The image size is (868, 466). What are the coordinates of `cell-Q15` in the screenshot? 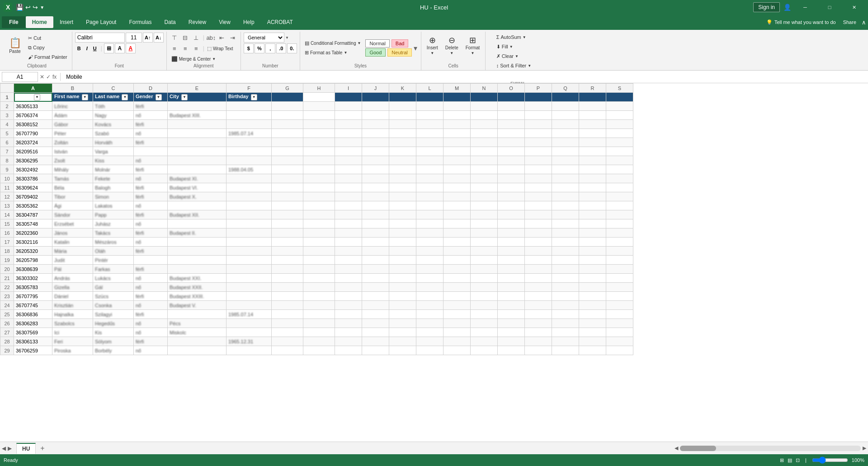 It's located at (566, 224).